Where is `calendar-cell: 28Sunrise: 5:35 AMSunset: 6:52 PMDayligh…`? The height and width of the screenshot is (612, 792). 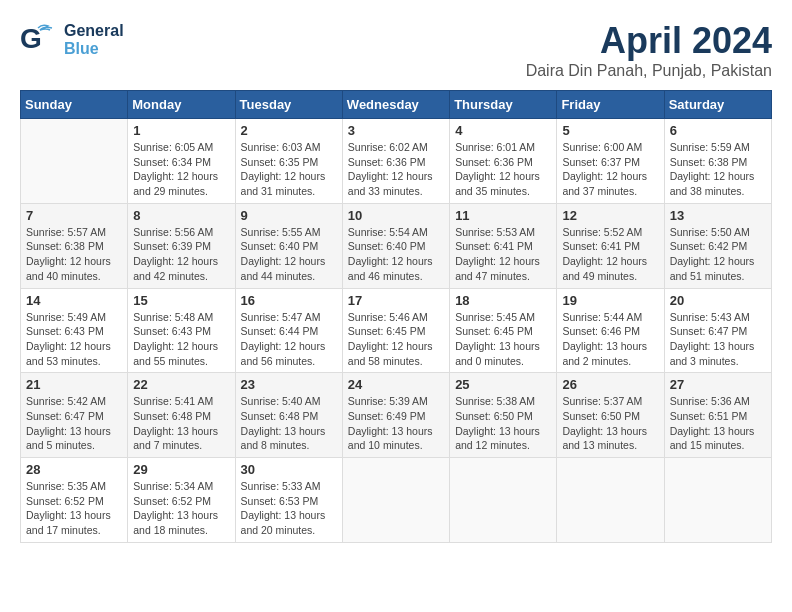
calendar-cell: 28Sunrise: 5:35 AMSunset: 6:52 PMDayligh… is located at coordinates (74, 500).